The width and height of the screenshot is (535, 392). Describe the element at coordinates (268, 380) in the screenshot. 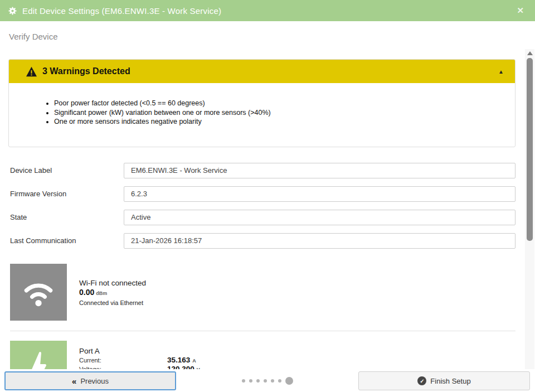

I see `dialog-footer: « Previous ✓ Finish Setup` at that location.